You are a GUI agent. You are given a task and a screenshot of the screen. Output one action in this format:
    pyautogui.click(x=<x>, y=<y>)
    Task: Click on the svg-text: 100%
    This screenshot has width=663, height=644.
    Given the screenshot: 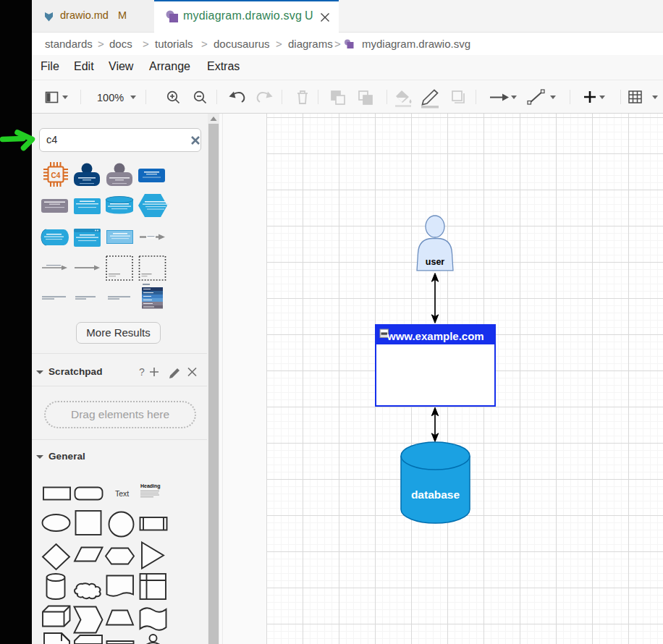 What is the action you would take?
    pyautogui.click(x=110, y=98)
    